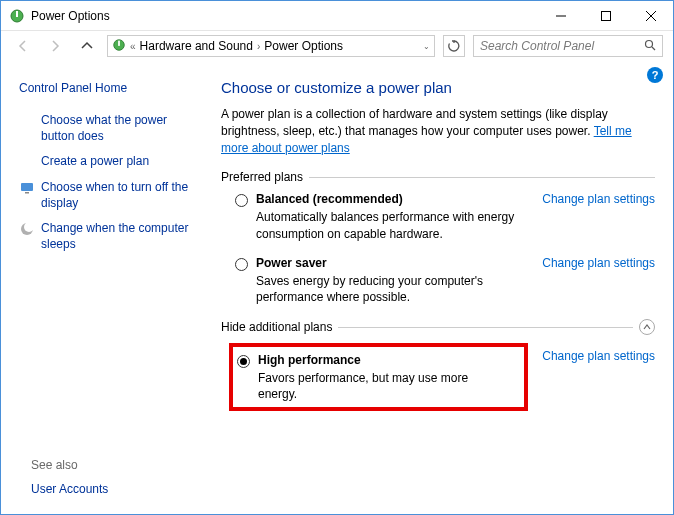 Image resolution: width=674 pixels, height=515 pixels. Describe the element at coordinates (262, 177) in the screenshot. I see `section-text: Preferred plans` at that location.